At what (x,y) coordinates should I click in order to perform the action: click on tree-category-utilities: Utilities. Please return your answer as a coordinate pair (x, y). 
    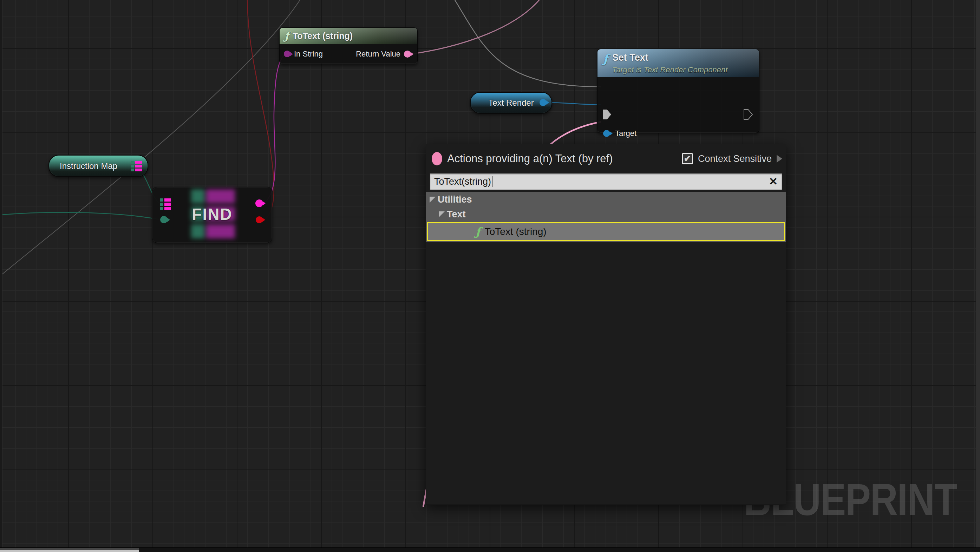
    Looking at the image, I should click on (606, 199).